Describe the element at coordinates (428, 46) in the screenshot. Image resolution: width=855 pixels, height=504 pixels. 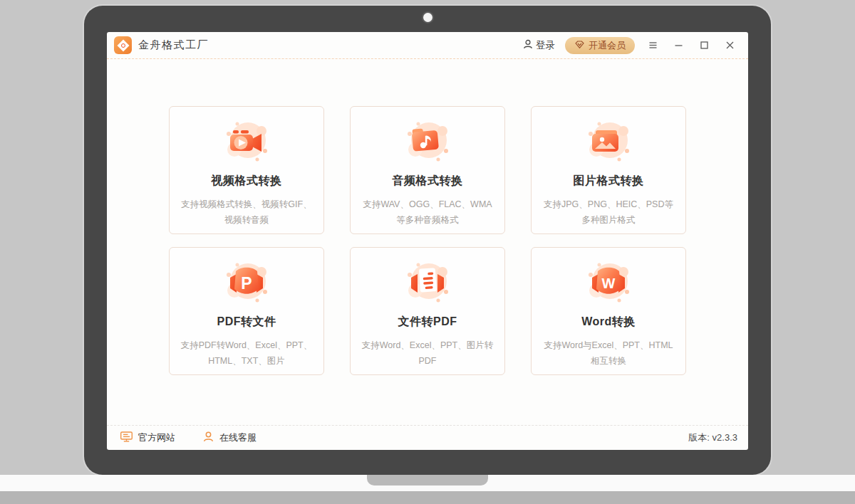
I see `title-bar: 金舟格式工厂 登录 开通会员` at that location.